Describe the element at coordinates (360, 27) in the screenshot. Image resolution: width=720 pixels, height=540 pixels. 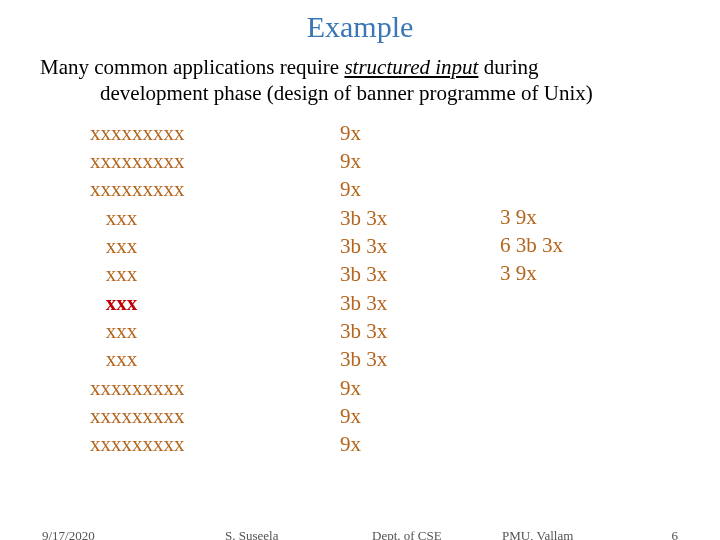
I see `slide-title: Example` at that location.